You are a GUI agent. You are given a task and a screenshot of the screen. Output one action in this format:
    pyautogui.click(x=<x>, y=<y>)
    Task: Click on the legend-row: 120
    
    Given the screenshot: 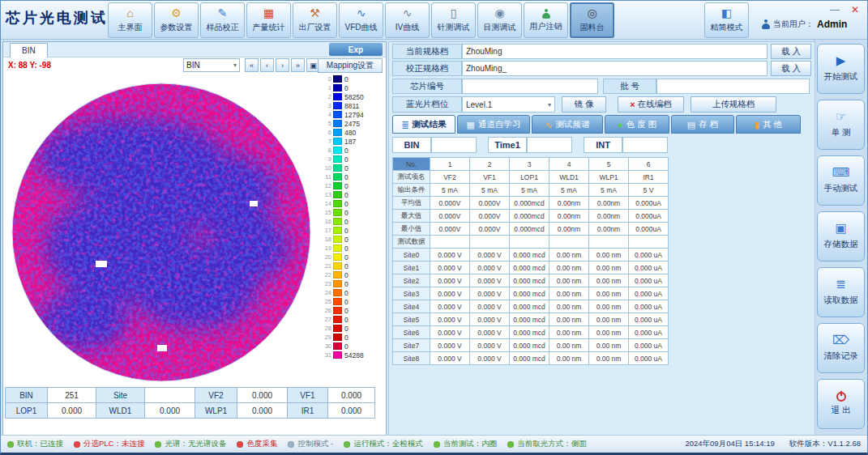 What is the action you would take?
    pyautogui.click(x=352, y=186)
    